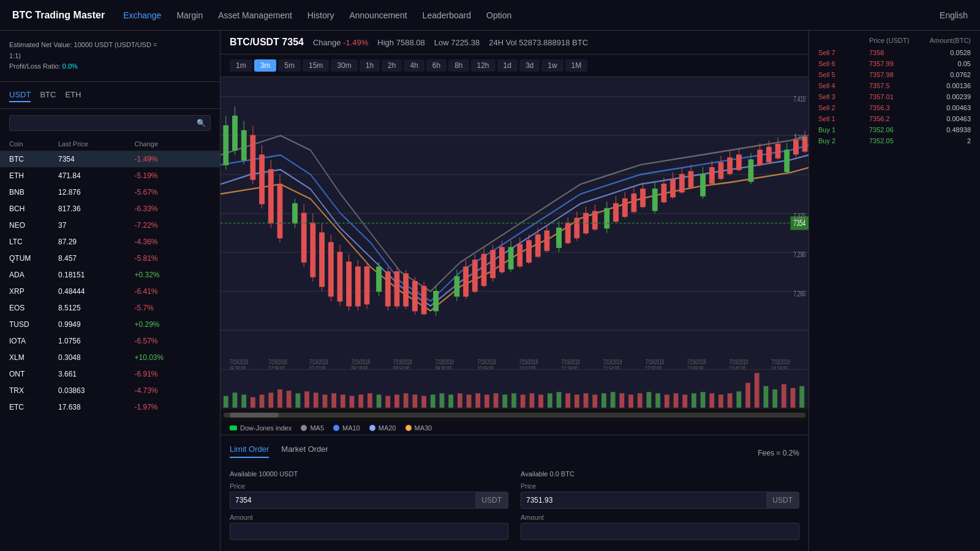 This screenshot has width=980, height=551. I want to click on chart-low: Low 7225.38, so click(457, 43).